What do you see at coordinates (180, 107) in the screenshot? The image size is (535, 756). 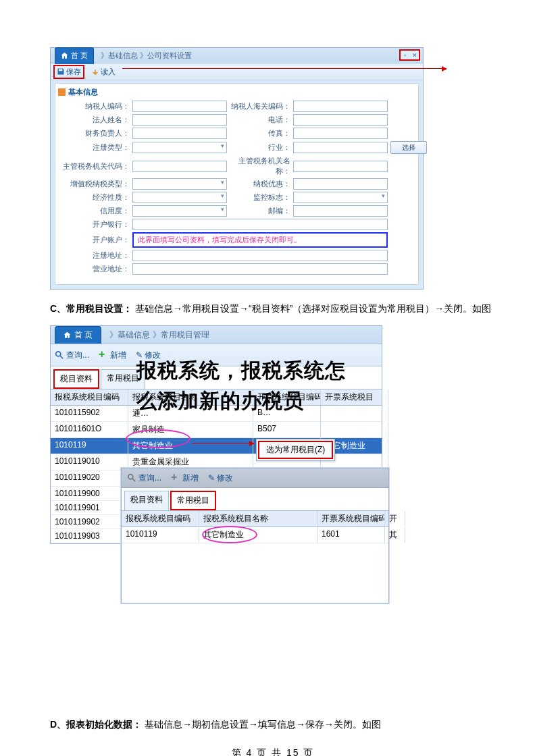 I see `taxpayer-code-field` at bounding box center [180, 107].